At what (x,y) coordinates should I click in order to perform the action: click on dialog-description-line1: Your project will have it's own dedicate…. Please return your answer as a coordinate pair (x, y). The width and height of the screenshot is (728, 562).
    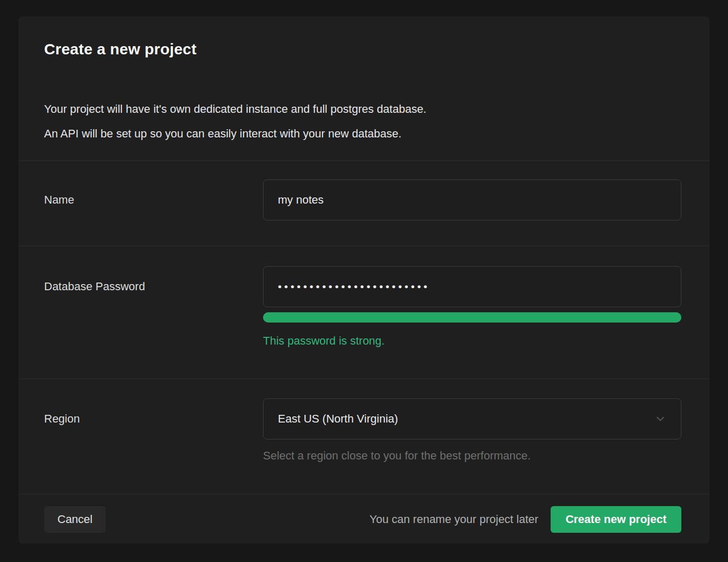
    Looking at the image, I should click on (364, 109).